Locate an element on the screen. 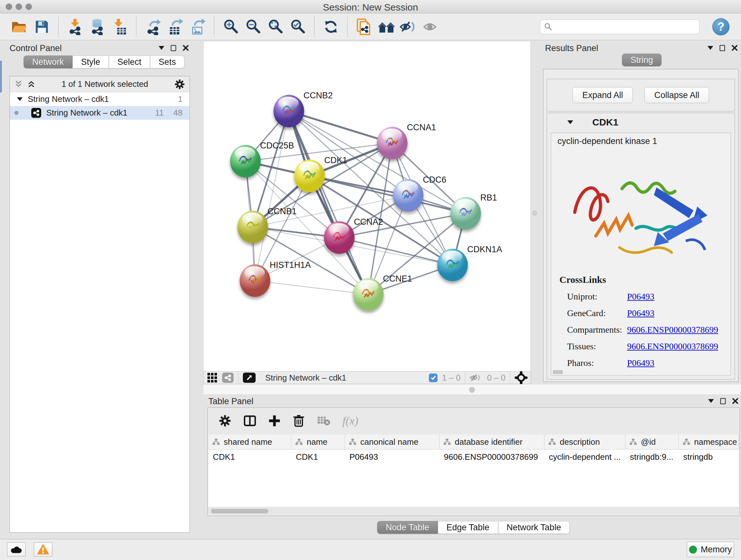 Image resolution: width=741 pixels, height=560 pixels. column-header-description: description is located at coordinates (585, 442).